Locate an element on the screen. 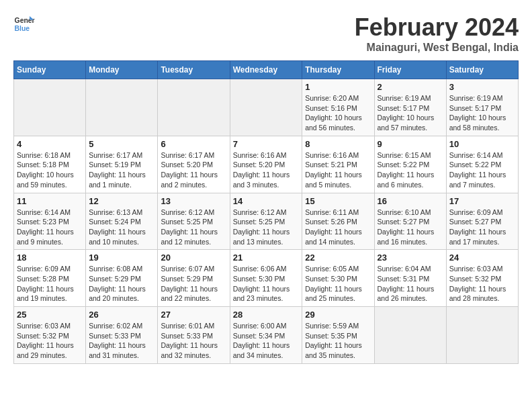 The width and height of the screenshot is (532, 411). calendar-cell: 2Sunrise: 6:19 AMSunset: 5:17 PMDaylight… is located at coordinates (410, 107).